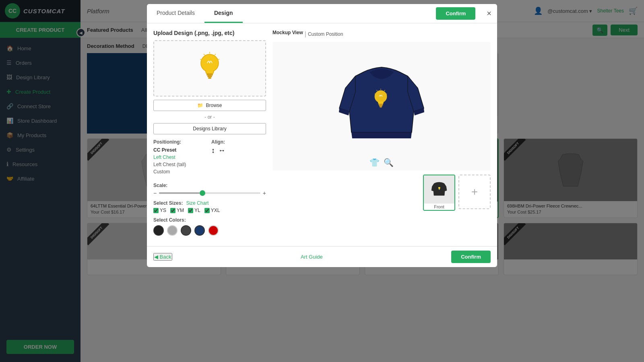 This screenshot has width=644, height=362. Describe the element at coordinates (210, 117) in the screenshot. I see `or-divider: - or -` at that location.